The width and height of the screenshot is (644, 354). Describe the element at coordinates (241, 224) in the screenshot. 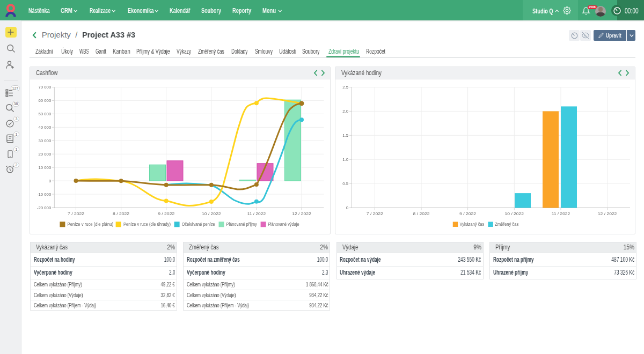

I see `svg-text: Plánované příjmy` at that location.